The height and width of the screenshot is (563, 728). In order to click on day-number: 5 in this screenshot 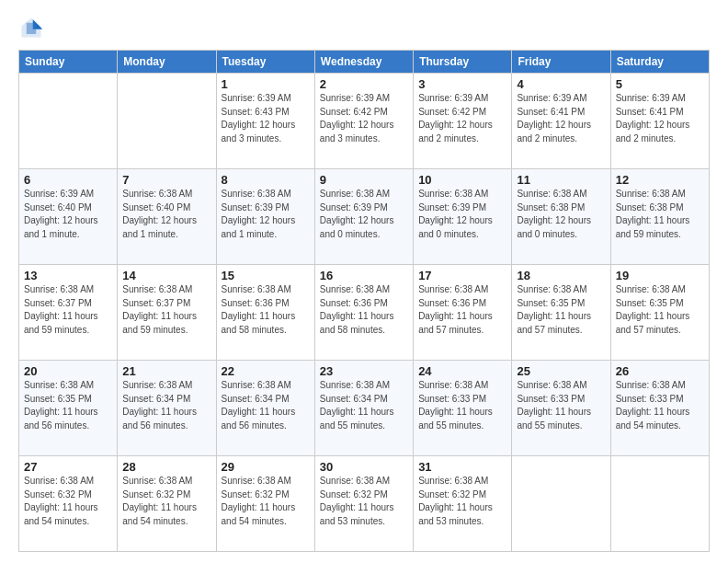, I will do `click(660, 85)`.